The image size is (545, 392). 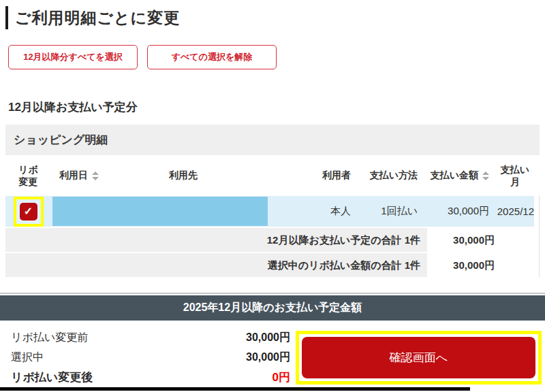 What do you see at coordinates (151, 358) in the screenshot?
I see `totals-row-selected: 選択中 30,000円` at bounding box center [151, 358].